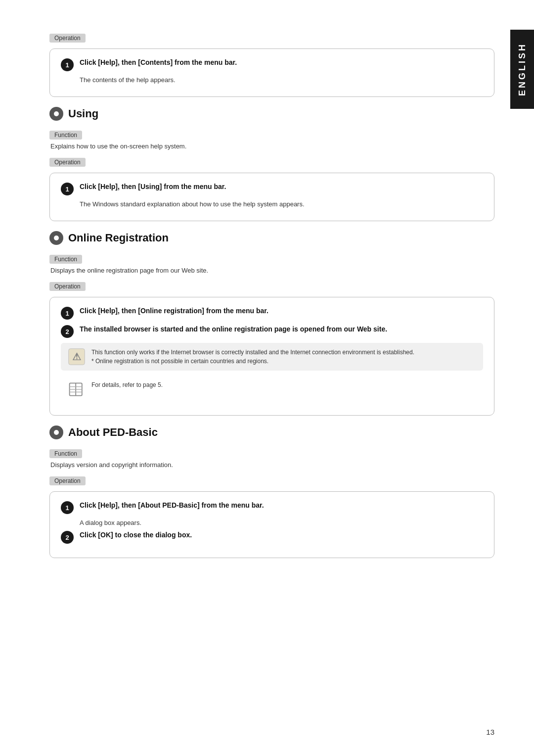 This screenshot has height=756, width=534. I want to click on online-step-1-num: 1, so click(67, 313).